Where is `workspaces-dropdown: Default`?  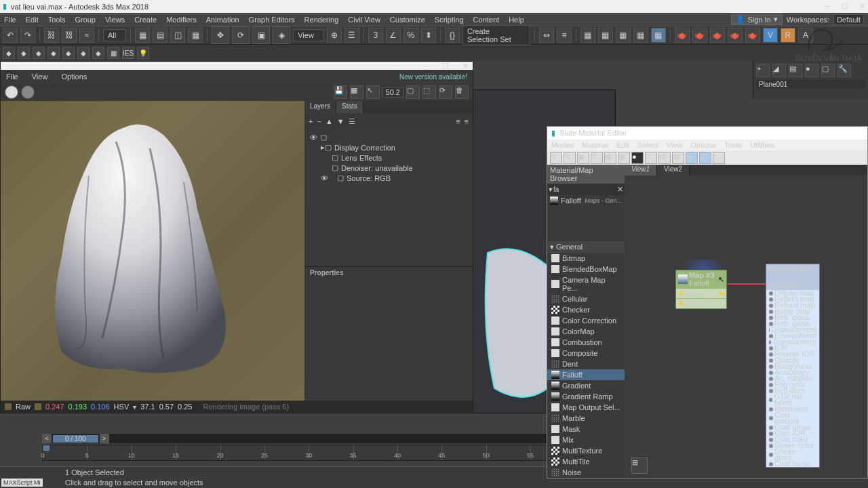 workspaces-dropdown: Default is located at coordinates (849, 20).